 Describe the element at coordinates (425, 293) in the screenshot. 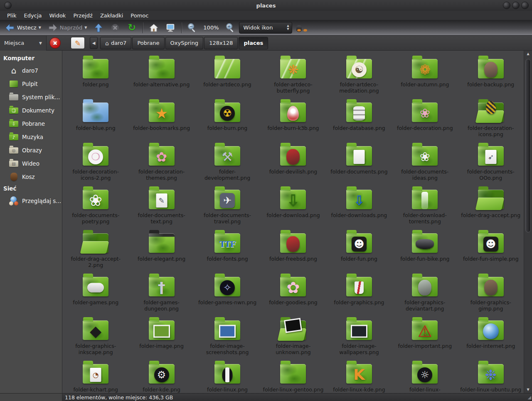

I see `file-item: folder-graphics-deviantart.png` at that location.